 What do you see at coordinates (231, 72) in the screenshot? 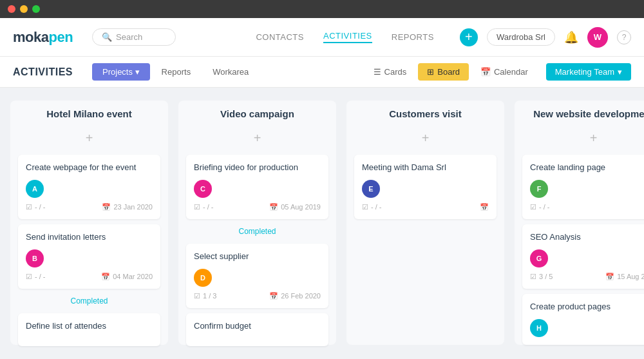
I see `tab-workarea: Workarea` at bounding box center [231, 72].